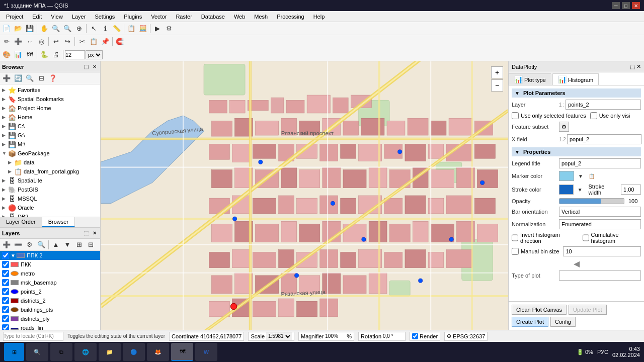 The image size is (644, 362). Describe the element at coordinates (117, 29) in the screenshot. I see `measure-btn: 📏` at that location.